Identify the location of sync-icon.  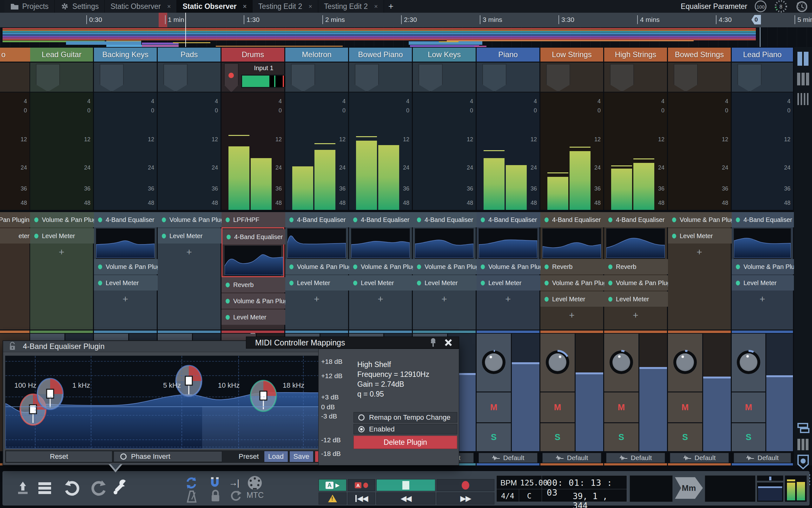
(191, 483).